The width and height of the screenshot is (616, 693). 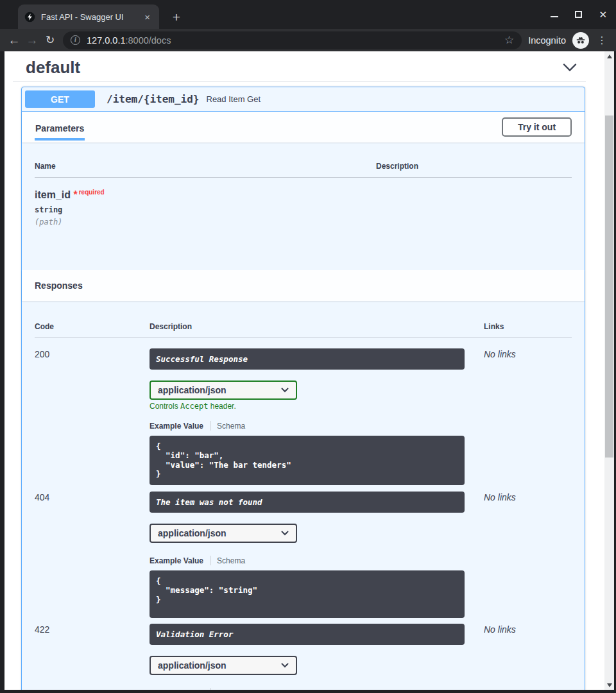 I want to click on response-description-cell: The item was not found application/json …, so click(x=317, y=554).